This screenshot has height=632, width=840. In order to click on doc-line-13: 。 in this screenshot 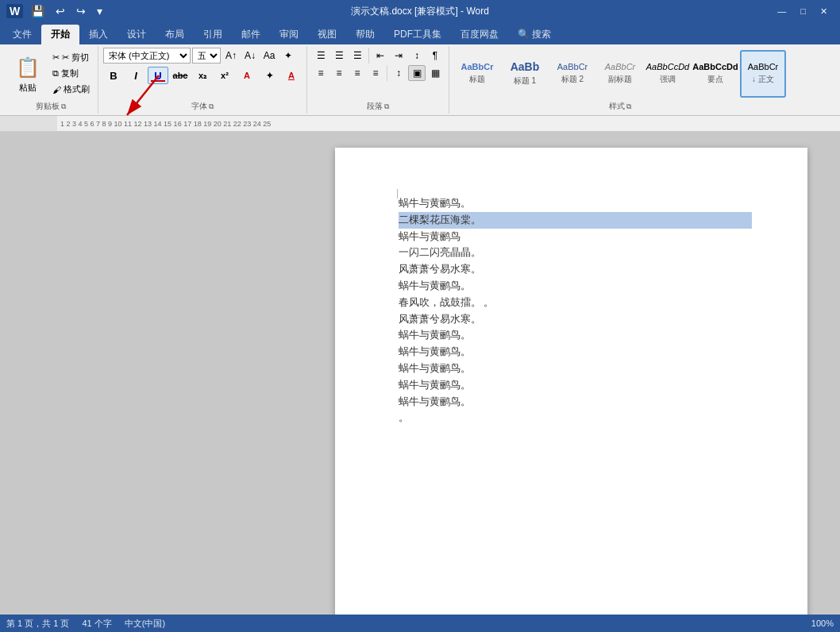, I will do `click(575, 418)`.